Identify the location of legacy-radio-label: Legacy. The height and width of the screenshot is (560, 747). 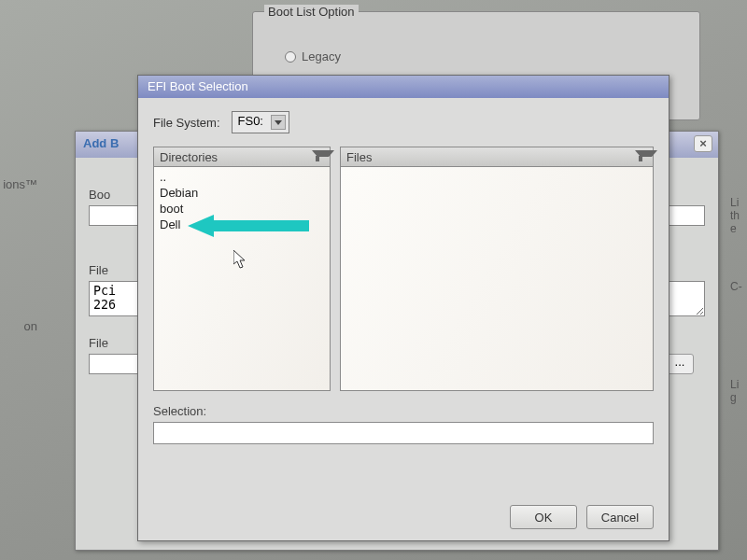
(321, 56).